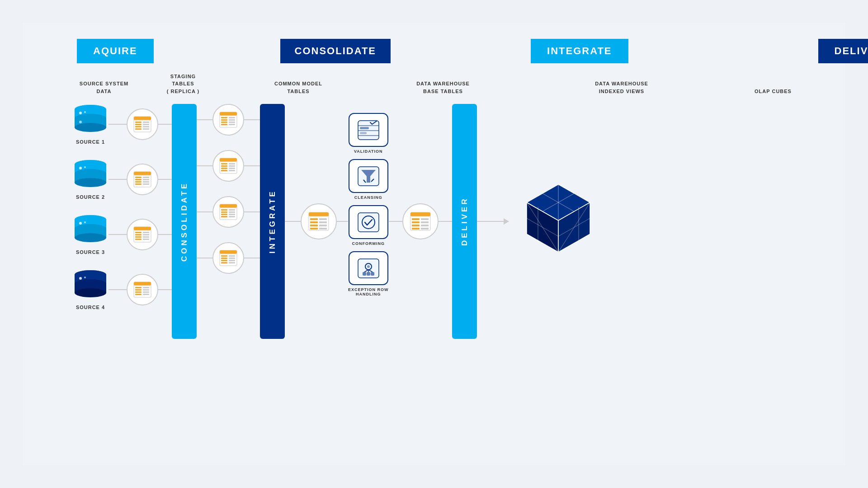 The height and width of the screenshot is (488, 868). What do you see at coordinates (122, 179) in the screenshot?
I see `source-row-2: SOURCE 2` at bounding box center [122, 179].